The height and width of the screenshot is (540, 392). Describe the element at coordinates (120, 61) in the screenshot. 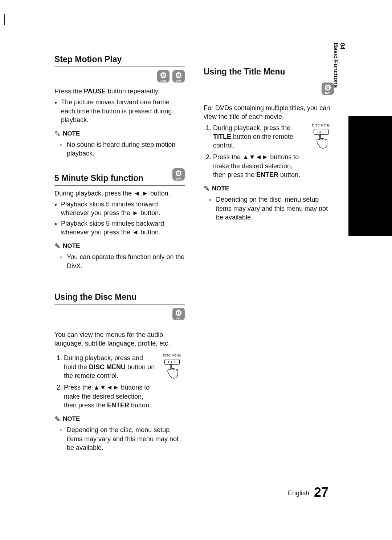

I see `heading-step-motion: Step Motion Play` at that location.